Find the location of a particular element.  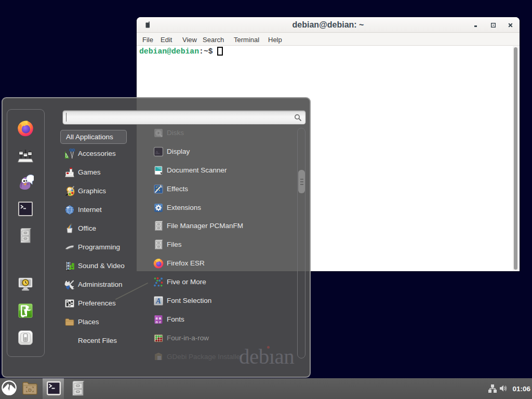

svg-text: D is located at coordinates (30, 390).